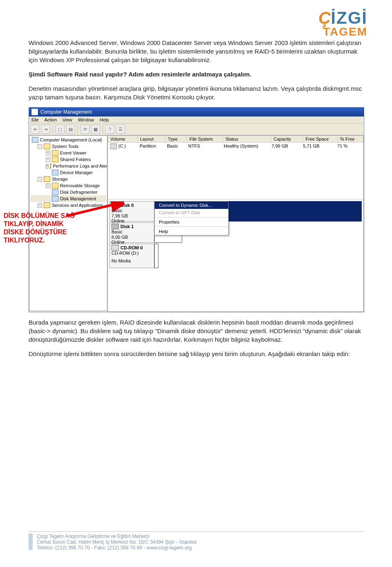 The image size is (392, 567). What do you see at coordinates (247, 139) in the screenshot?
I see `header-status: Status` at bounding box center [247, 139].